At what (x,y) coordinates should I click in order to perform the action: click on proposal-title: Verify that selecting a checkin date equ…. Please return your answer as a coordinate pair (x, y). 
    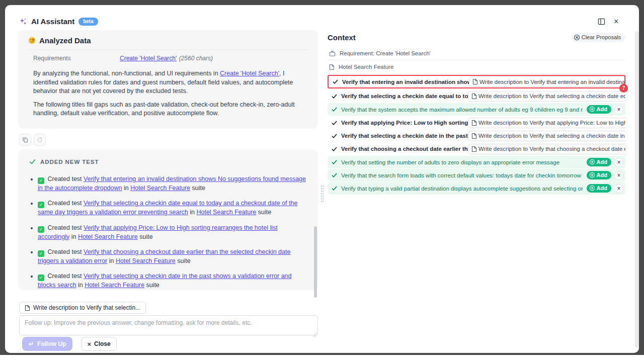
    Looking at the image, I should click on (405, 96).